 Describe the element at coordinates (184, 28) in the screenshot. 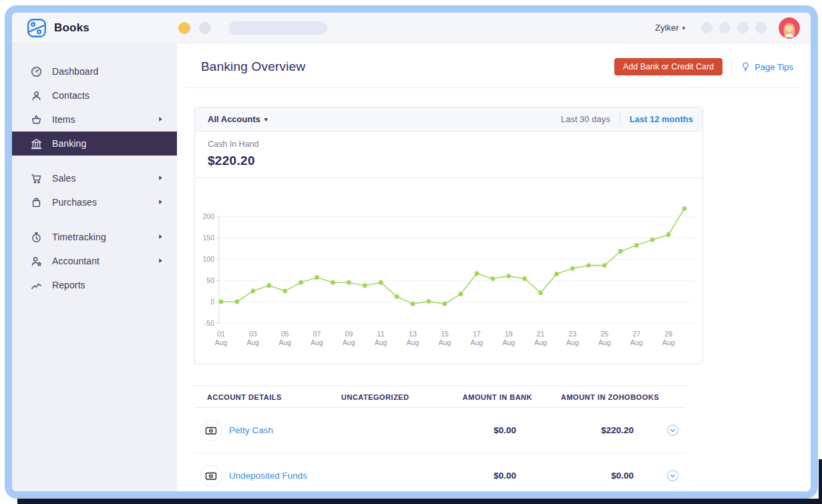

I see `status-dot-yellow` at that location.